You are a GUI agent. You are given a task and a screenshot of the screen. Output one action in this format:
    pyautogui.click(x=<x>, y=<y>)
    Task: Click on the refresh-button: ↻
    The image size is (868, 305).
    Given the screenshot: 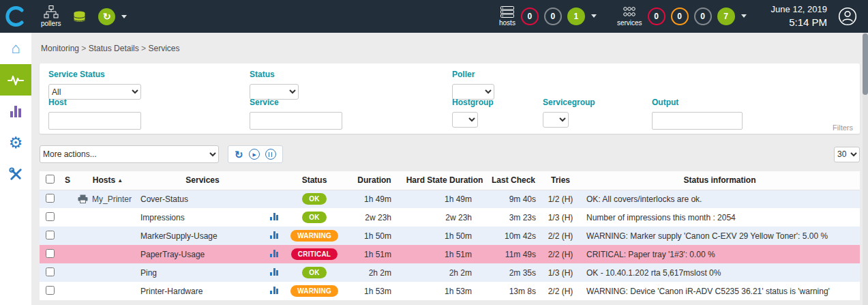 What is the action you would take?
    pyautogui.click(x=239, y=154)
    